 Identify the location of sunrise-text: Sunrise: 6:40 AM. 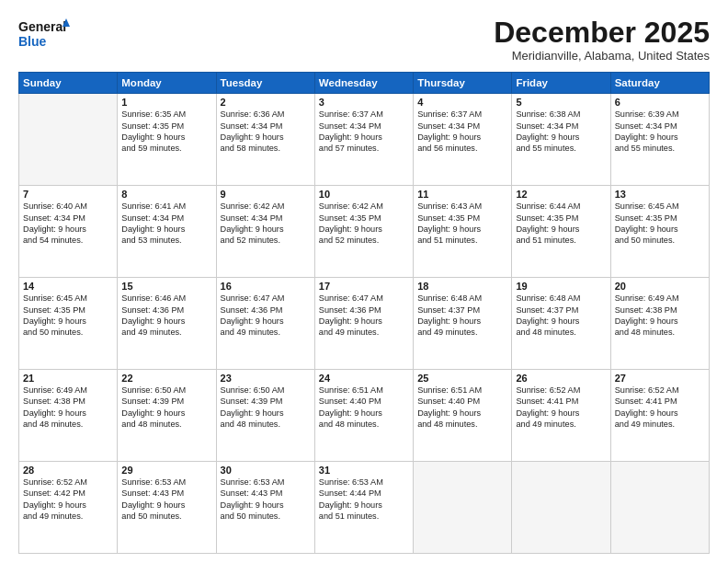
(68, 206).